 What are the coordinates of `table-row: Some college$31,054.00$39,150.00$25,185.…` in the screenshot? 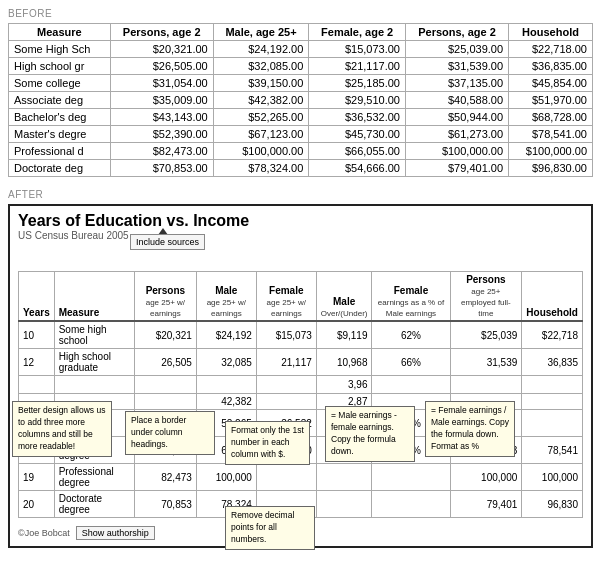 It's located at (301, 84).